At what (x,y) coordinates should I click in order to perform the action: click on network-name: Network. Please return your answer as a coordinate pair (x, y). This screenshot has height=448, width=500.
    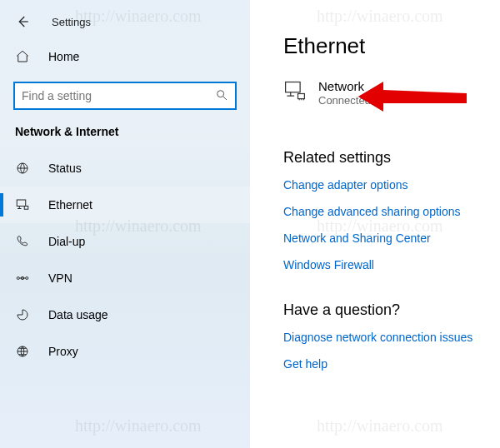
    Looking at the image, I should click on (345, 87).